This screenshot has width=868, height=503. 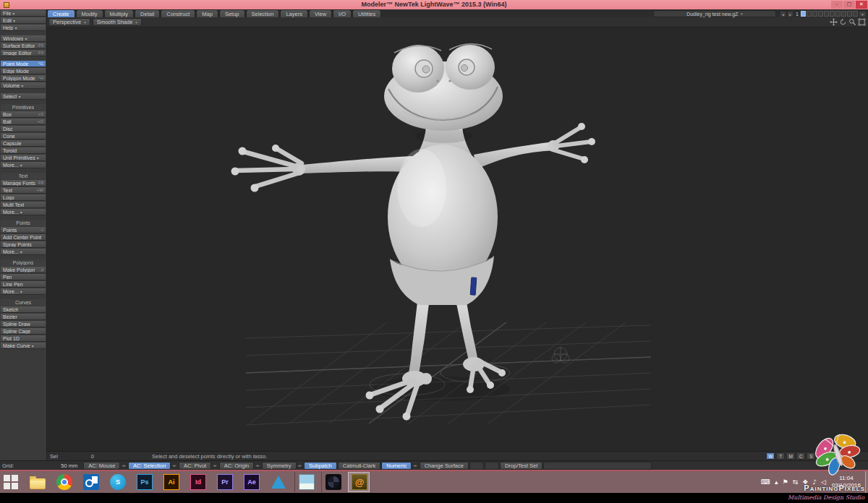 What do you see at coordinates (232, 13) in the screenshot?
I see `menu-tab: Setup` at bounding box center [232, 13].